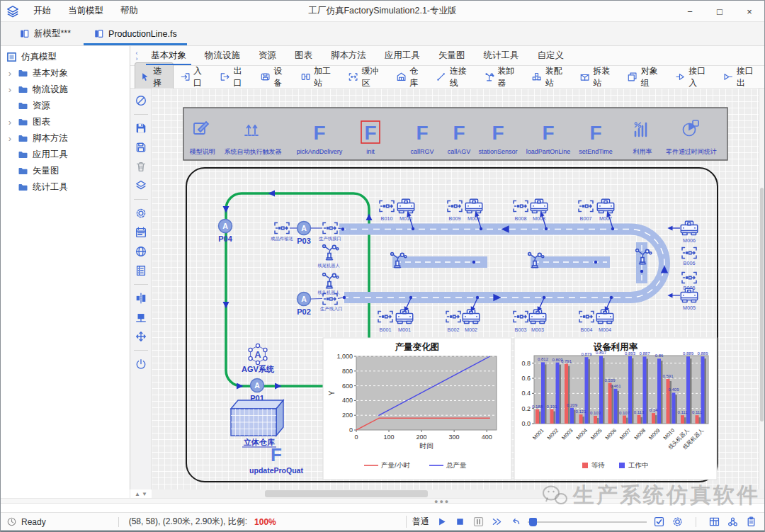 This screenshot has height=532, width=765. What do you see at coordinates (382, 501) in the screenshot?
I see `bottom-splitter: ●●●` at bounding box center [382, 501].